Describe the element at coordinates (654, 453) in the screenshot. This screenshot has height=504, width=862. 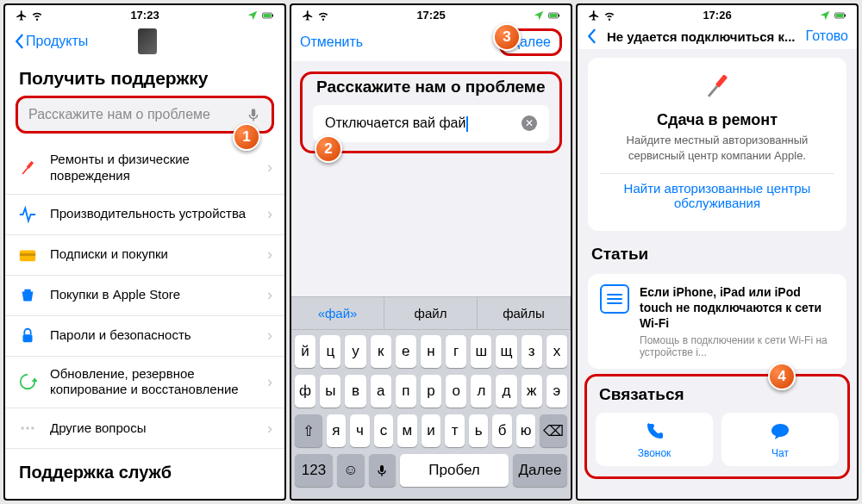
I see `call-label: Звонок` at that location.